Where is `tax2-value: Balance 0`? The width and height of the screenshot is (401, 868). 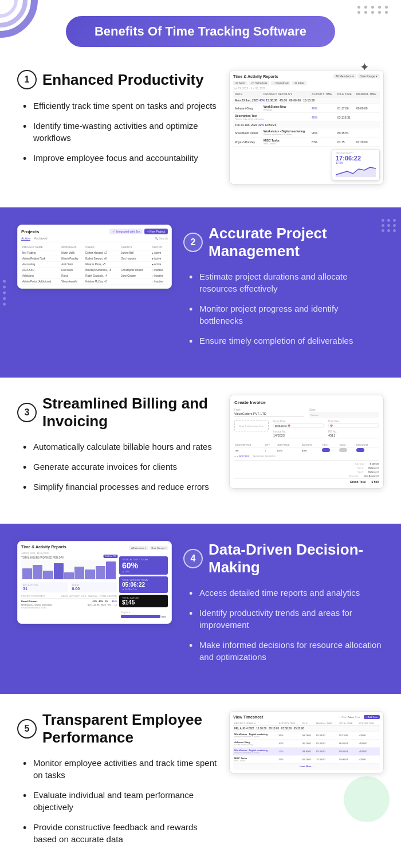
tax2-value: Balance 0 is located at coordinates (374, 472).